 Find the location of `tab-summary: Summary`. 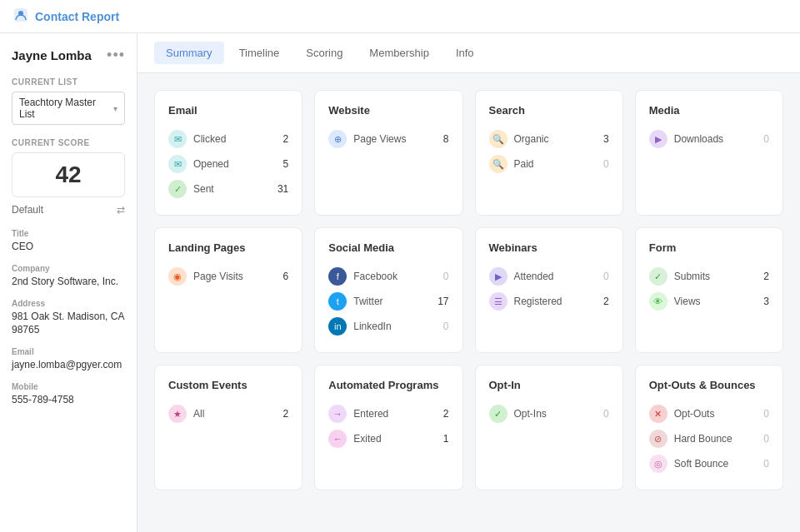

tab-summary: Summary is located at coordinates (189, 53).